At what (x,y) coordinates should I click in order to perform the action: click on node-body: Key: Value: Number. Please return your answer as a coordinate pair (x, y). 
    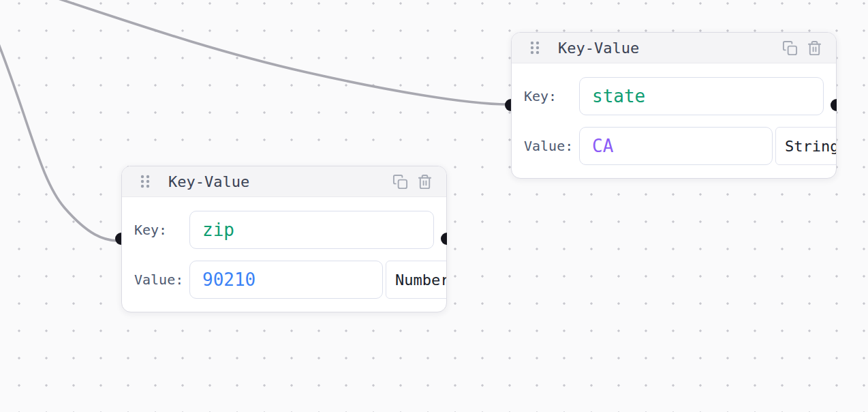
    Looking at the image, I should click on (284, 248).